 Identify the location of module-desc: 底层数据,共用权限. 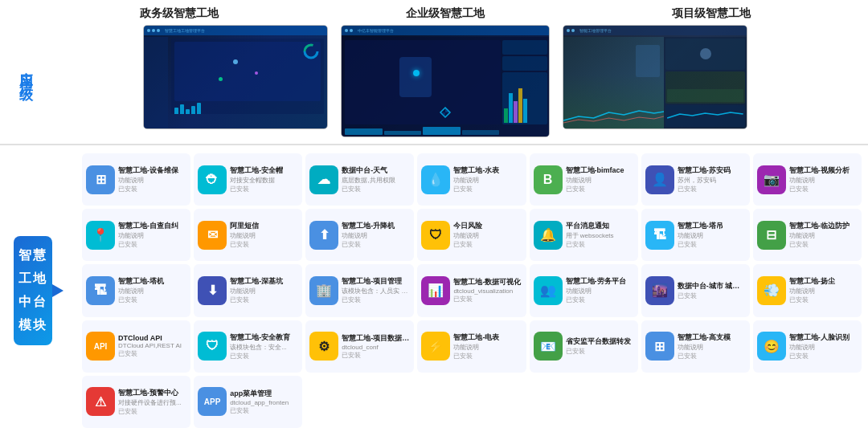
(376, 180).